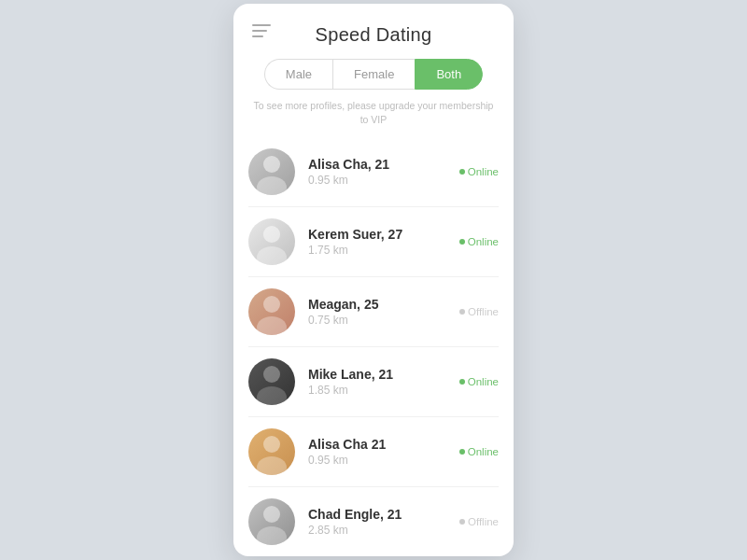  I want to click on page-title: Speed Dating, so click(374, 35).